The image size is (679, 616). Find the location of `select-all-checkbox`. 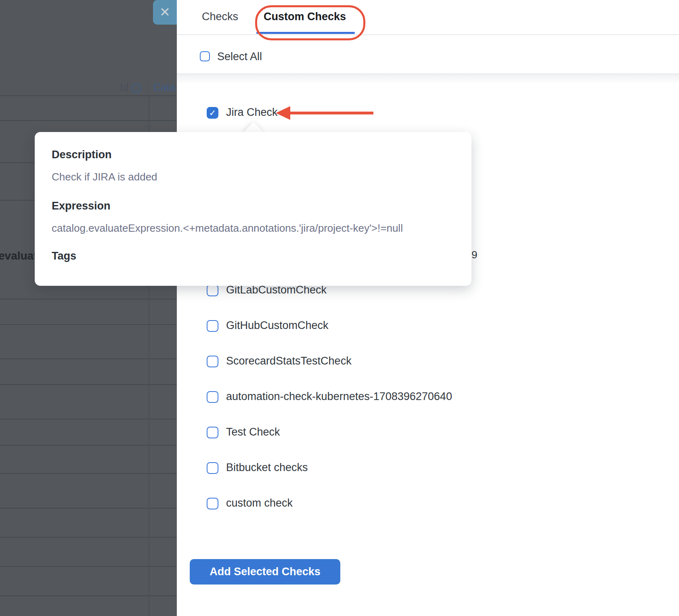

select-all-checkbox is located at coordinates (205, 57).